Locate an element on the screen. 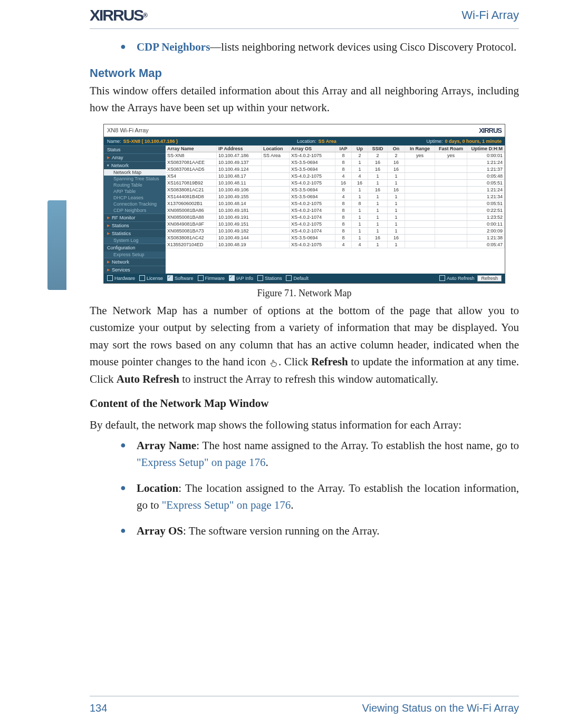 This screenshot has height=728, width=577. nav-stations: ▶Stations is located at coordinates (135, 226).